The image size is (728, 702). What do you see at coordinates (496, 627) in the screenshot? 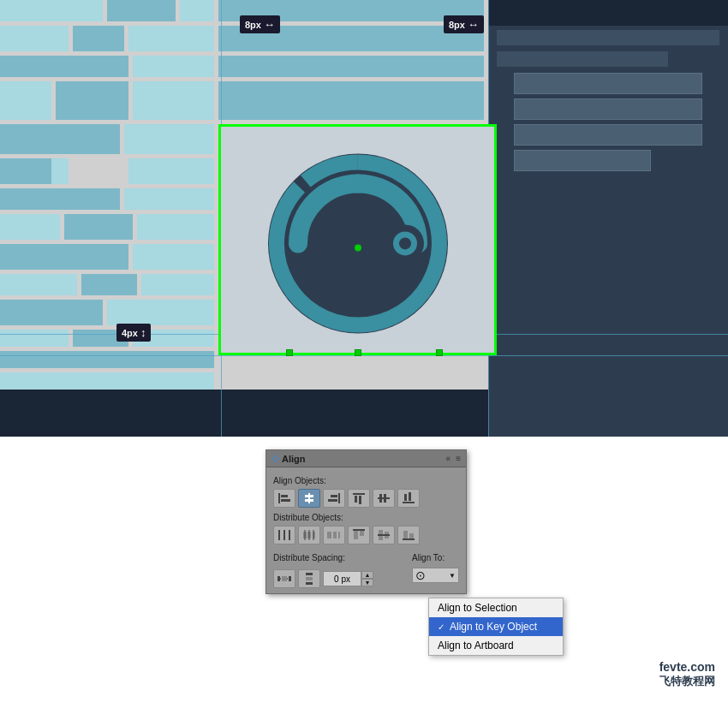
I see `align-to-key-object-option: ✓ Align to Key Object` at bounding box center [496, 627].